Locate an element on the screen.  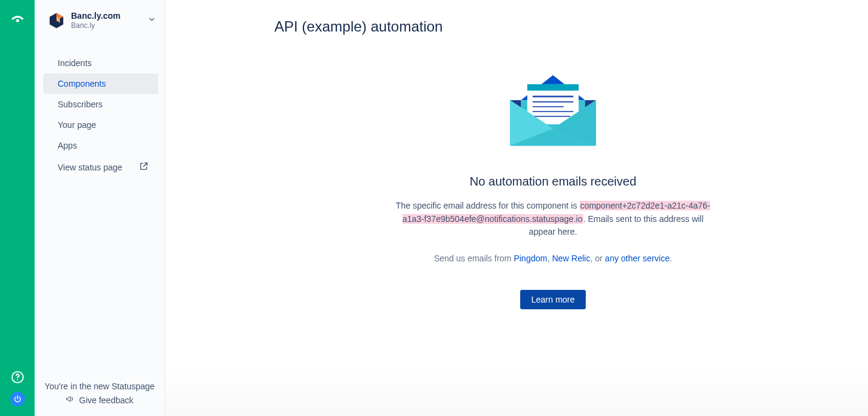
sidebar-item-label: Subscribers is located at coordinates (80, 104).